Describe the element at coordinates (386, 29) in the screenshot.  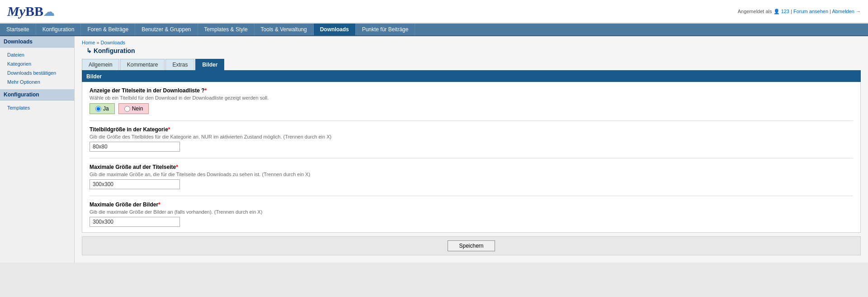
I see `nav-item-punkte-f-r-beitr-ge: Punkte für Beiträge` at that location.